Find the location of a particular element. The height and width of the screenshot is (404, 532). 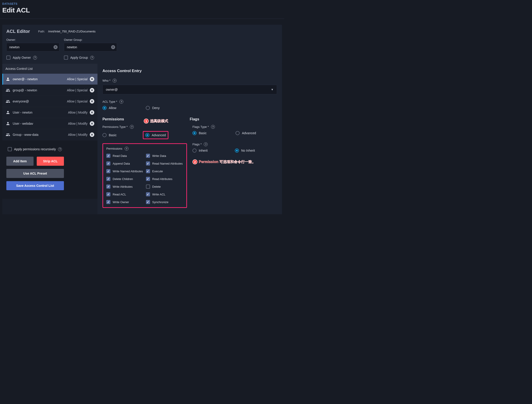

apply-group-label: Apply Group is located at coordinates (79, 58).